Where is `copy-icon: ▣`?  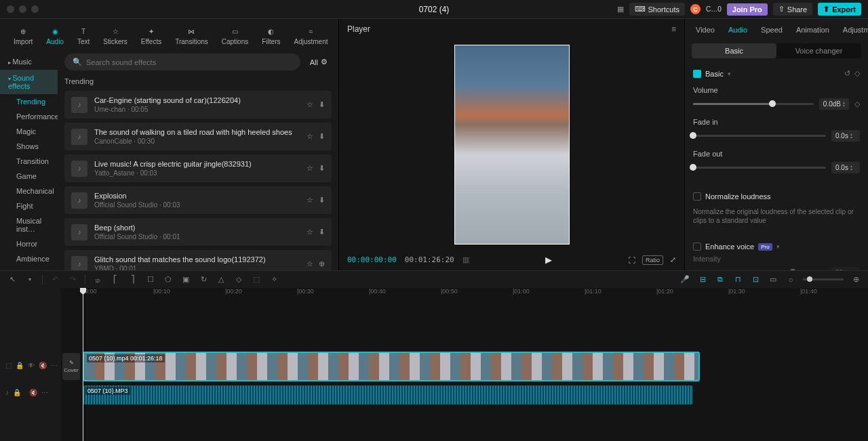 copy-icon: ▣ is located at coordinates (186, 279).